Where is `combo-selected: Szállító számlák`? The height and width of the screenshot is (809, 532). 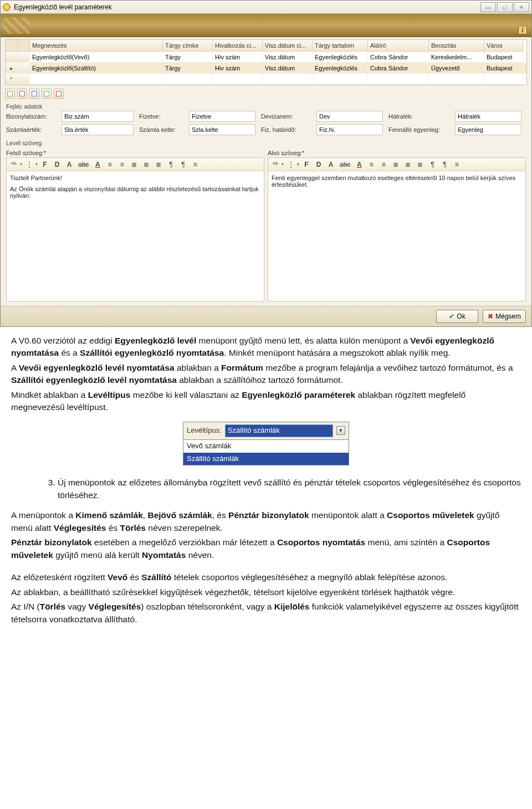 combo-selected: Szállító számlák is located at coordinates (279, 431).